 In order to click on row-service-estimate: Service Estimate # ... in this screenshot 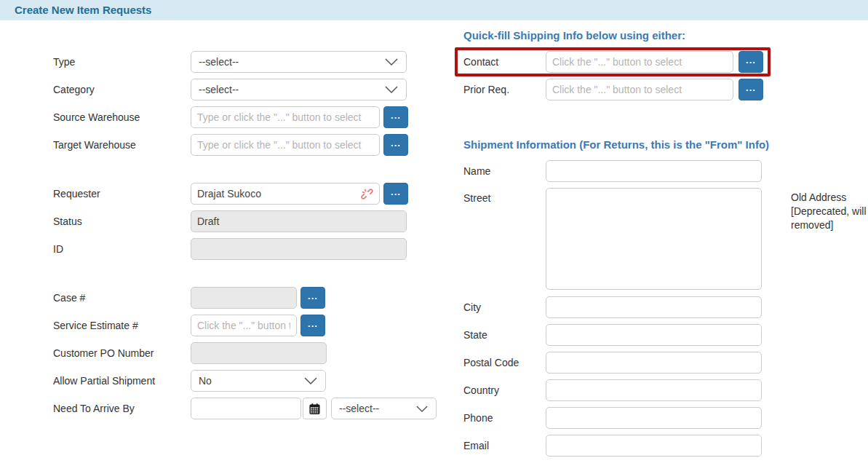, I will do `click(250, 325)`.